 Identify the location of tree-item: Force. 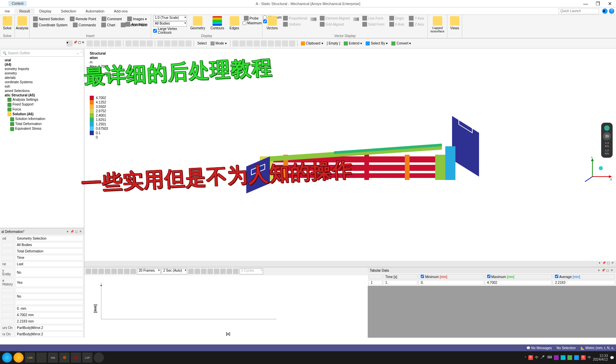
(42, 110).